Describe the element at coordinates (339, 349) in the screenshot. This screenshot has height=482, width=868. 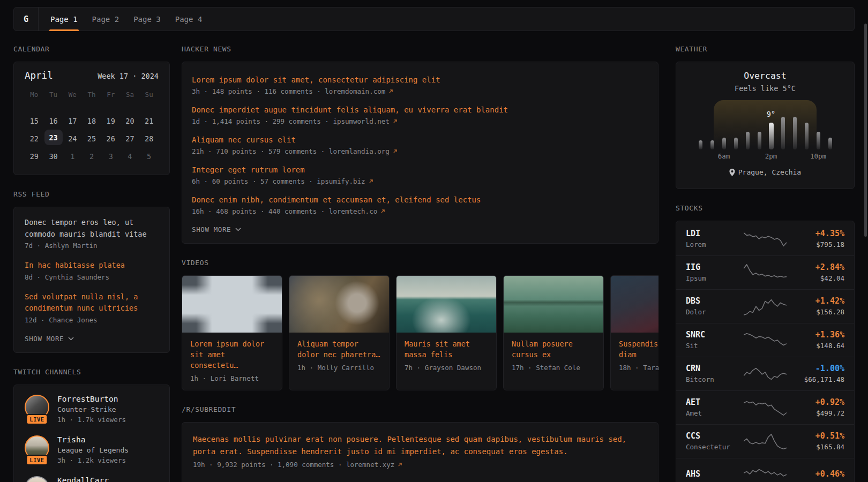
I see `video-title-link: Aliquam tempor dolor nec pharetra…` at that location.